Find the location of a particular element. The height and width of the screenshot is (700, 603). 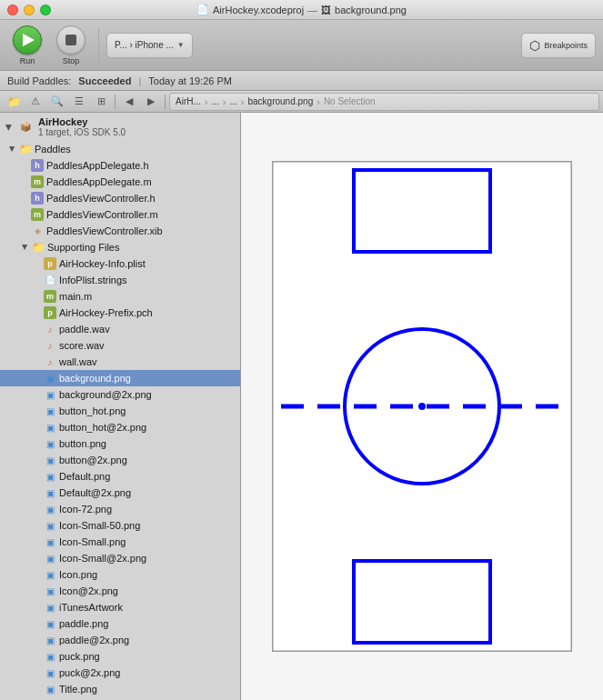

list-item: ▣Default.png is located at coordinates (120, 476).